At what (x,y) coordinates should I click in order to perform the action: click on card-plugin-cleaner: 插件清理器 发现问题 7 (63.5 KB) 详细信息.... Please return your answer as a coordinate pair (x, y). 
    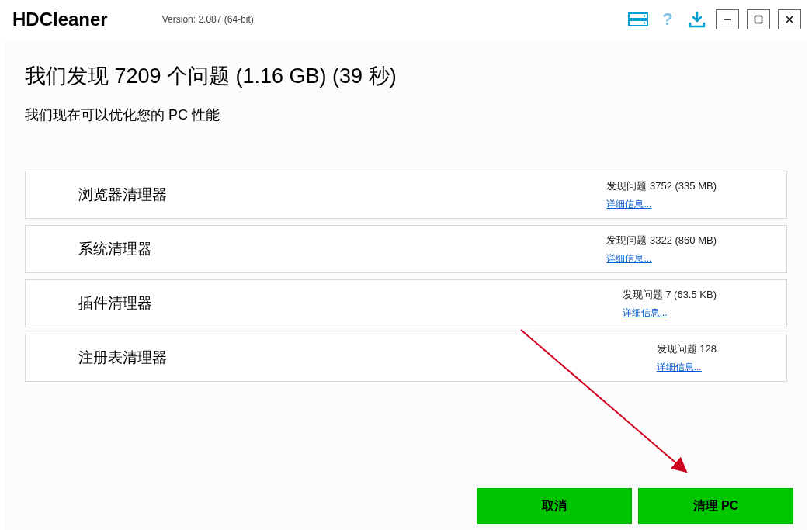
    Looking at the image, I should click on (406, 303).